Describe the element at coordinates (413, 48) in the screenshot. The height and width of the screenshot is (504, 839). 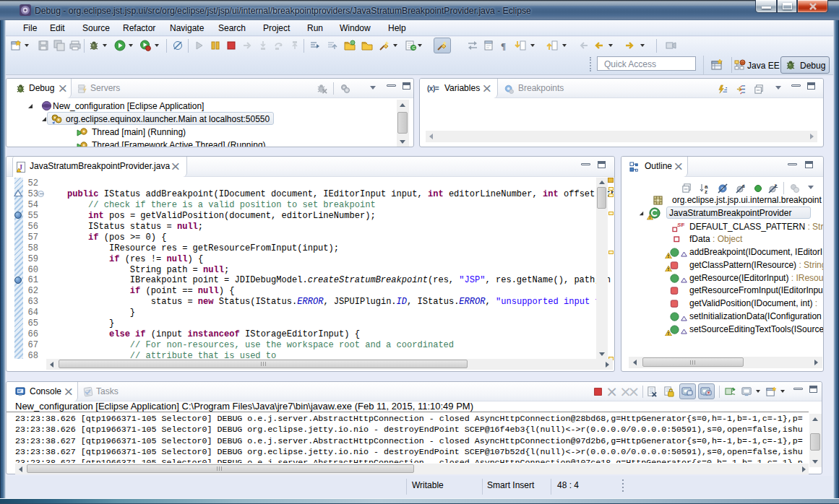
I see `svg-text: C` at that location.